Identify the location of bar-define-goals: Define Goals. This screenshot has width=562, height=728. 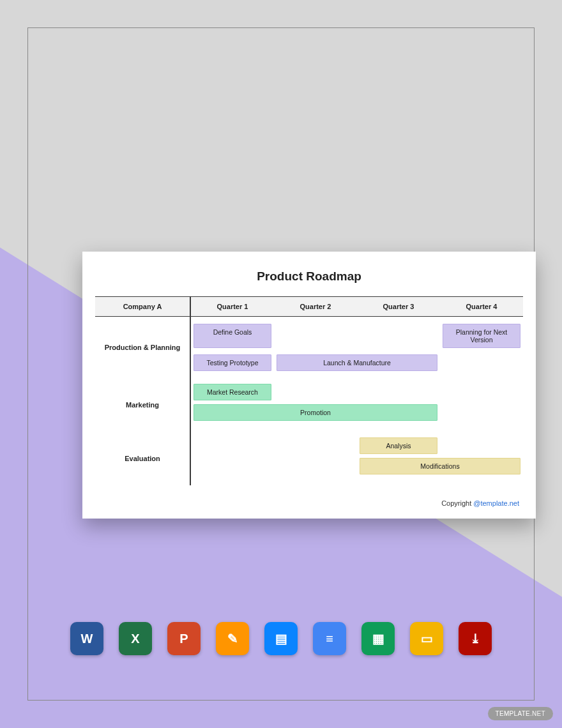
(232, 336).